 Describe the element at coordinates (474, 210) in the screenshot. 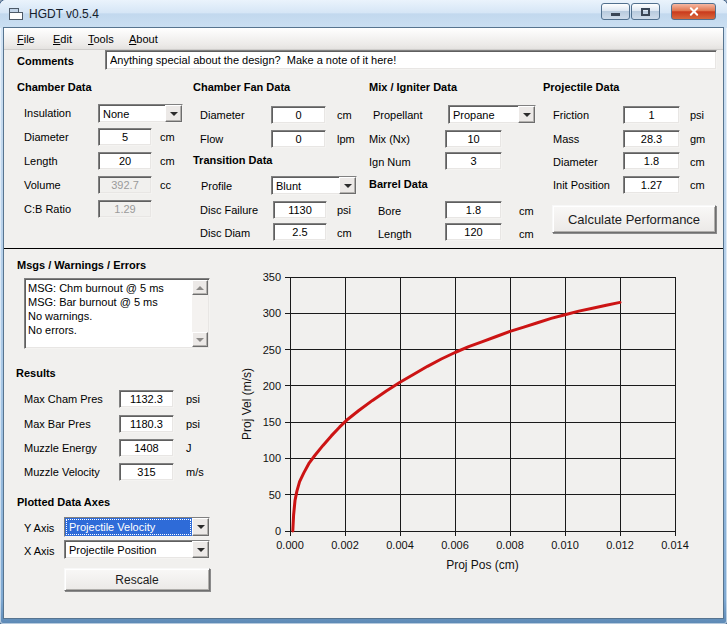

I see `bore-input` at that location.